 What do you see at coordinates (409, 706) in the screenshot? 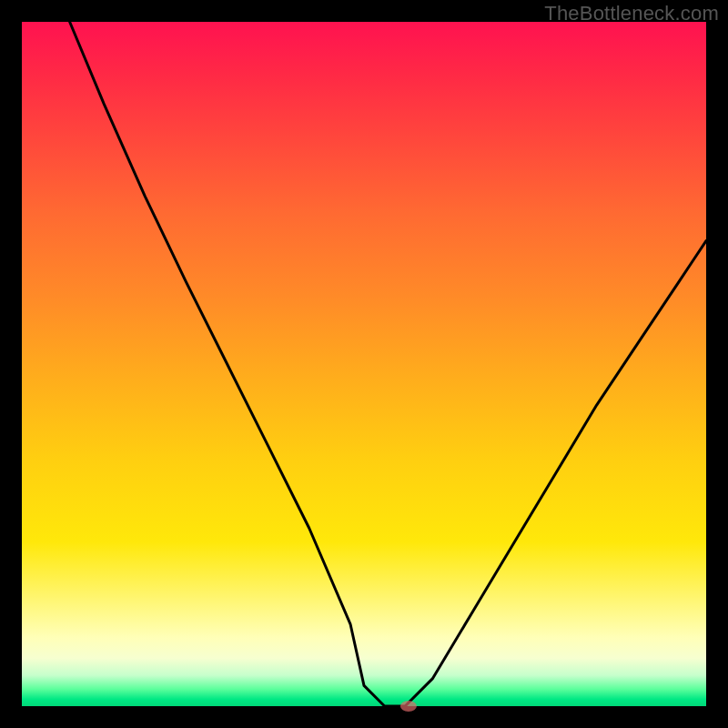
I see `optimal-point-marker` at bounding box center [409, 706].